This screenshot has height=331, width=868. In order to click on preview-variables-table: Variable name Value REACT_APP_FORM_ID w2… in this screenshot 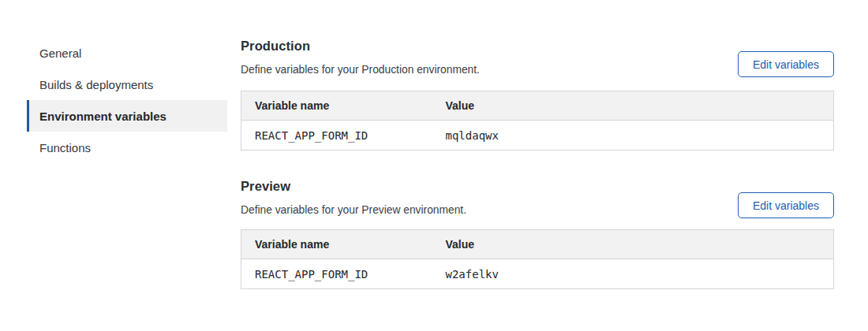, I will do `click(537, 259)`.